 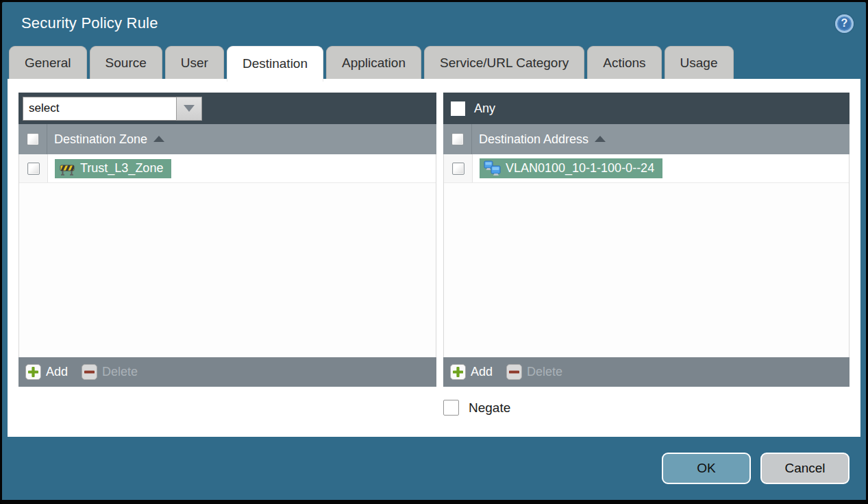 I want to click on address-add-button: Add, so click(x=471, y=372).